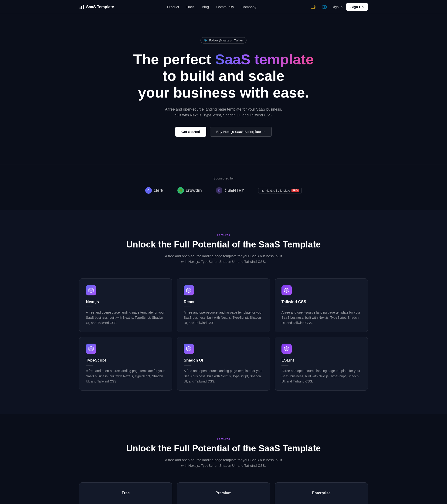  Describe the element at coordinates (126, 493) in the screenshot. I see `pricing-card-free: Free $0/month For individuals Get Starte…` at that location.